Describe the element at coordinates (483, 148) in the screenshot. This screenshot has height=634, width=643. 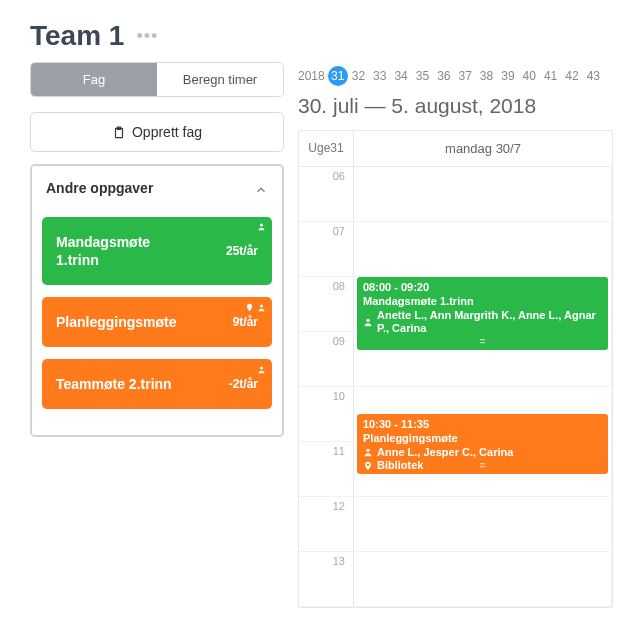
I see `calendar-day-header: mandag 30/7` at that location.